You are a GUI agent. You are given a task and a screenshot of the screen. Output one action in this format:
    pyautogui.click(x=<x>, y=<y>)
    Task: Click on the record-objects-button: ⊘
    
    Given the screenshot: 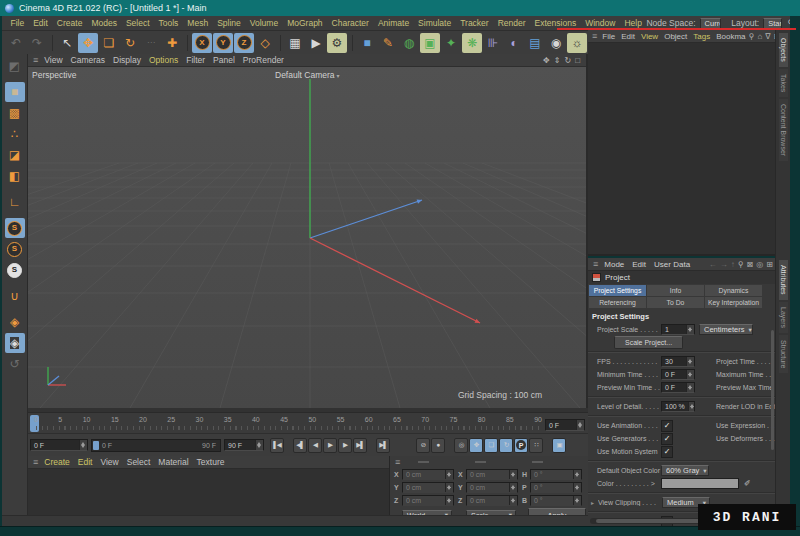 What is the action you would take?
    pyautogui.click(x=423, y=446)
    